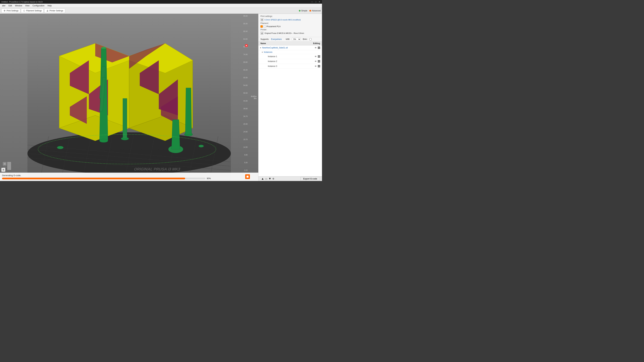 This screenshot has height=362, width=644. What do you see at coordinates (34, 11) in the screenshot?
I see `filament-settings-label: Filament Settings` at bounding box center [34, 11].